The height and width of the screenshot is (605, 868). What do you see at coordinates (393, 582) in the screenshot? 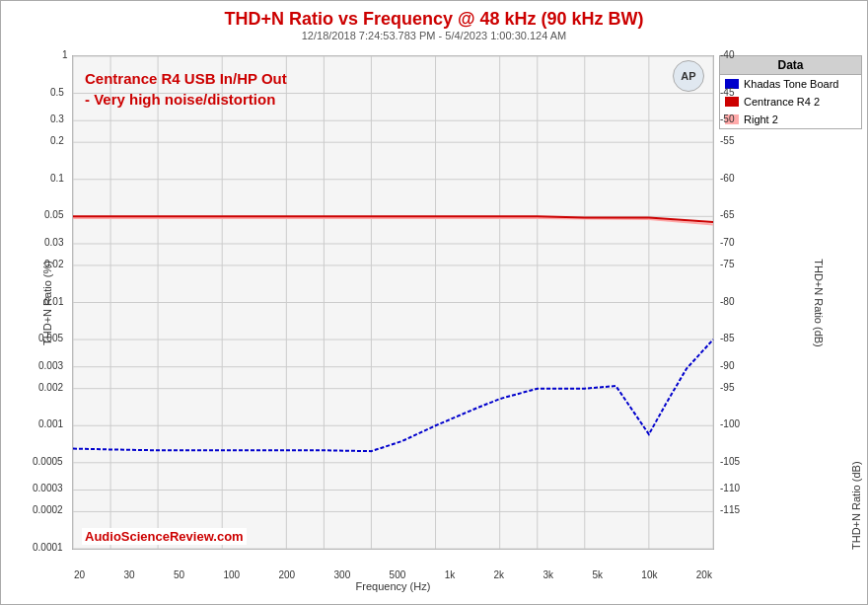
I see `x-axis: 2030501002003005001k2k3k5k10k20k Frequen…` at bounding box center [393, 582].